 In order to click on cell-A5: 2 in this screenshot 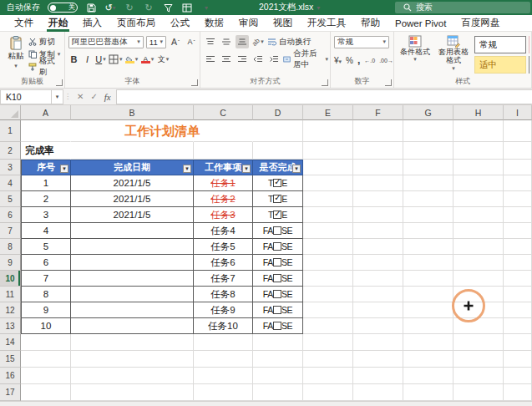, I will do `click(46, 199)`.